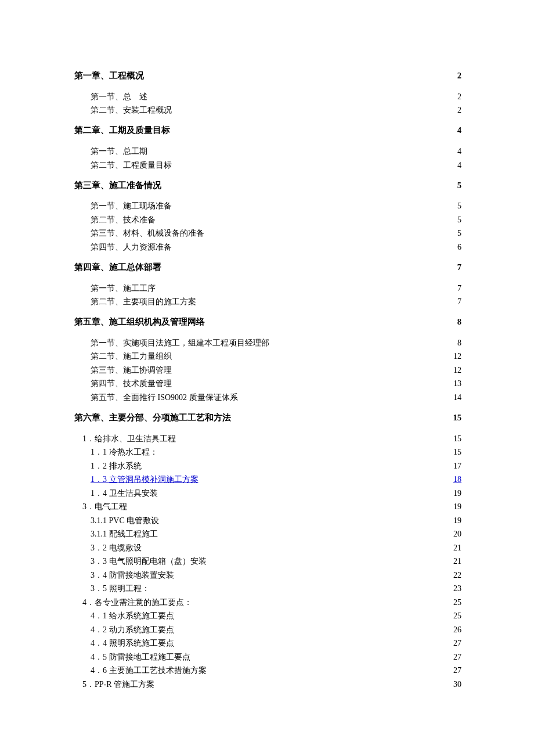  What do you see at coordinates (268, 165) in the screenshot?
I see `toc-entry: 第二节、工程质量目标4` at bounding box center [268, 165].